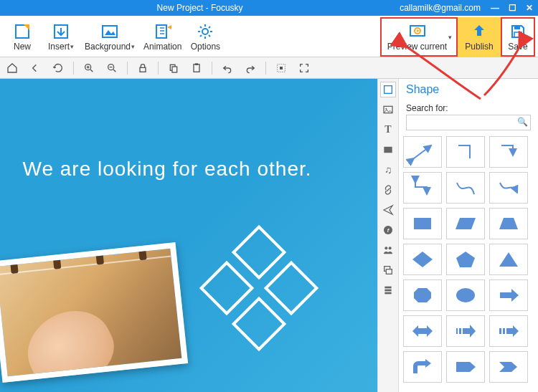 This screenshot has height=392, width=538. I want to click on shape-octagon, so click(423, 295).